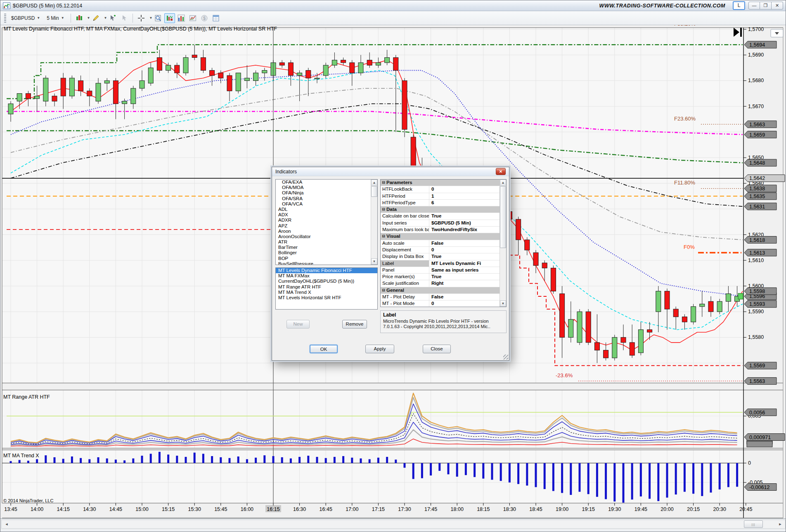 This screenshot has height=532, width=786. Describe the element at coordinates (506, 357) in the screenshot. I see `resize-grip` at that location.